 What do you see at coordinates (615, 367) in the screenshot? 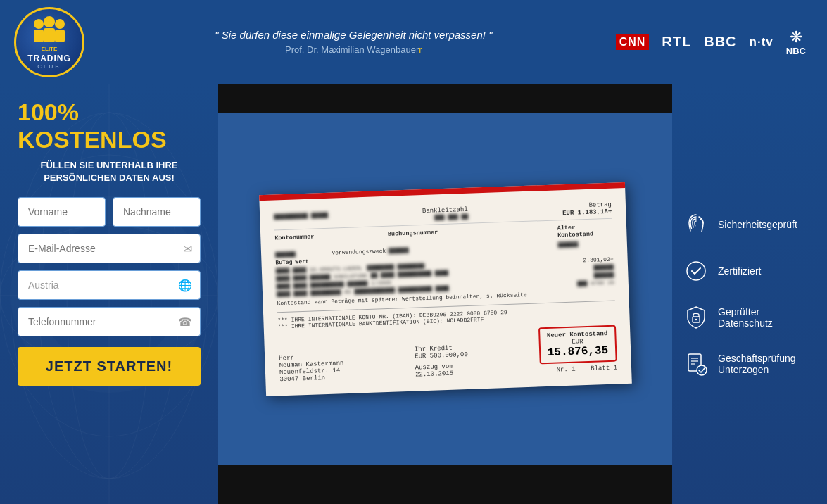
I see `blatt-value: 1` at bounding box center [615, 367].